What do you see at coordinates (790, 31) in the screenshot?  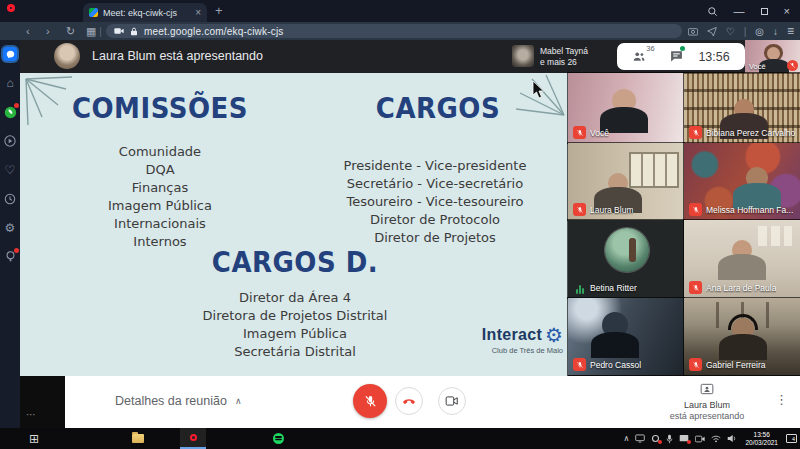 I see `menu-icon: ≡` at bounding box center [790, 31].